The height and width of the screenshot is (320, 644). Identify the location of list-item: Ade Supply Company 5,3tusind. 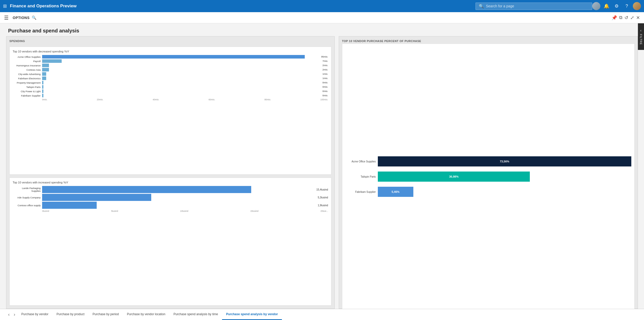
(171, 197).